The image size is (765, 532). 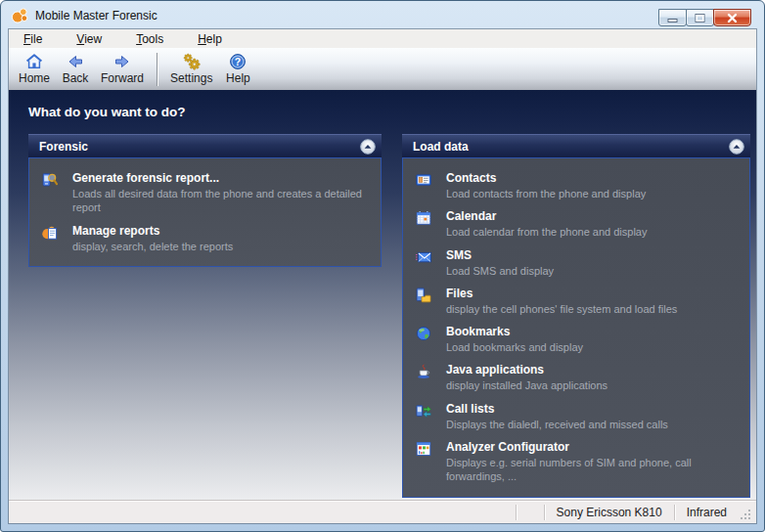 What do you see at coordinates (150, 39) in the screenshot?
I see `menu-tools: Tools` at bounding box center [150, 39].